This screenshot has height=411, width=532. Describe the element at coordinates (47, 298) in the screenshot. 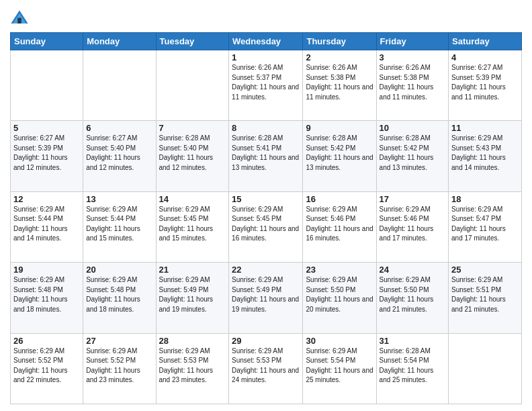

I see `calendar-cell: 19Sunrise: 6:29 AM Sunset: 5:48 PM Dayli…` at that location.